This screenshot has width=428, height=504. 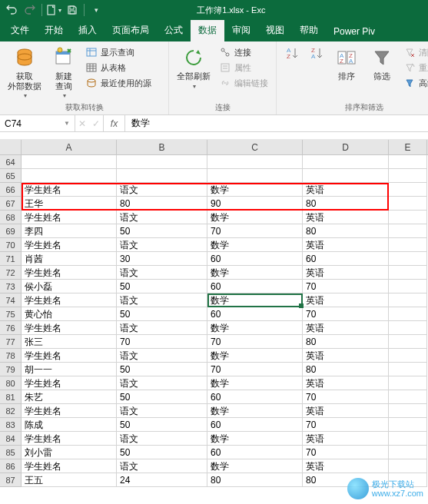 I want to click on cell: 24, so click(x=162, y=480).